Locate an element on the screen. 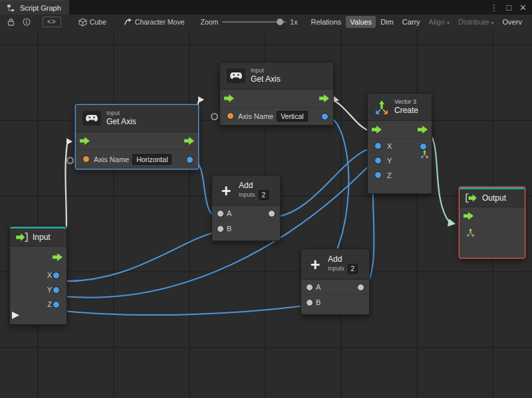  axis-name-row: Axis Name Horizontal is located at coordinates (137, 159).